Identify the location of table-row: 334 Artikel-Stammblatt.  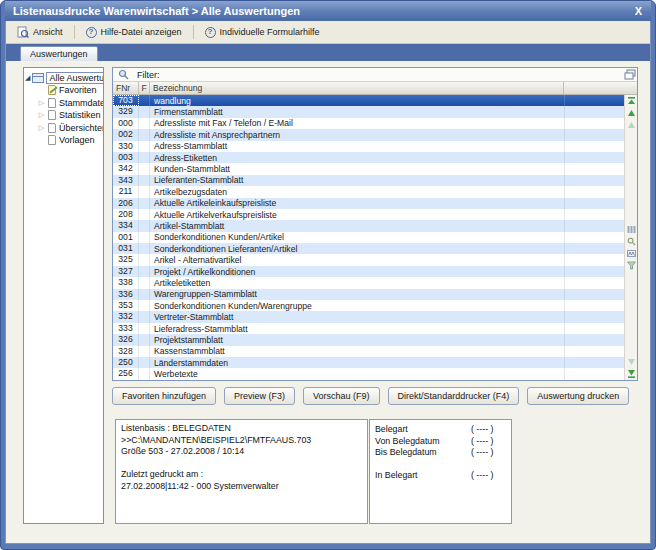
(368, 226).